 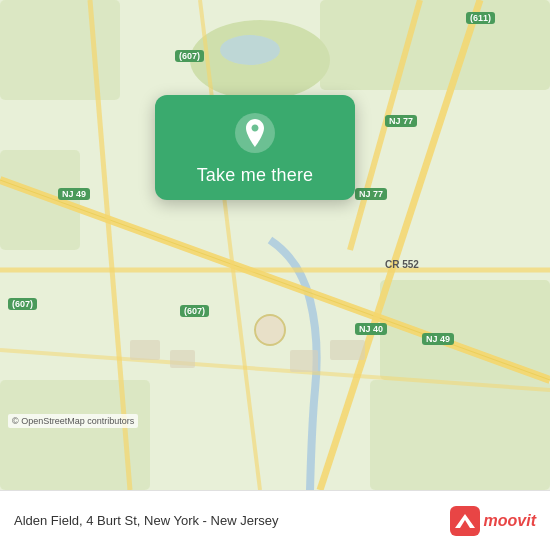 I want to click on road-label-cr552: CR 552, so click(x=402, y=264).